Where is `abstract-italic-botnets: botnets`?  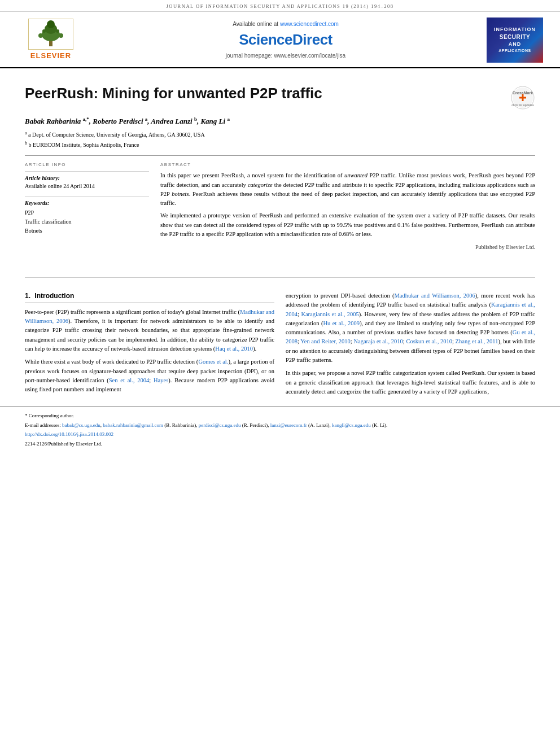 abstract-italic-botnets: botnets is located at coordinates (180, 194).